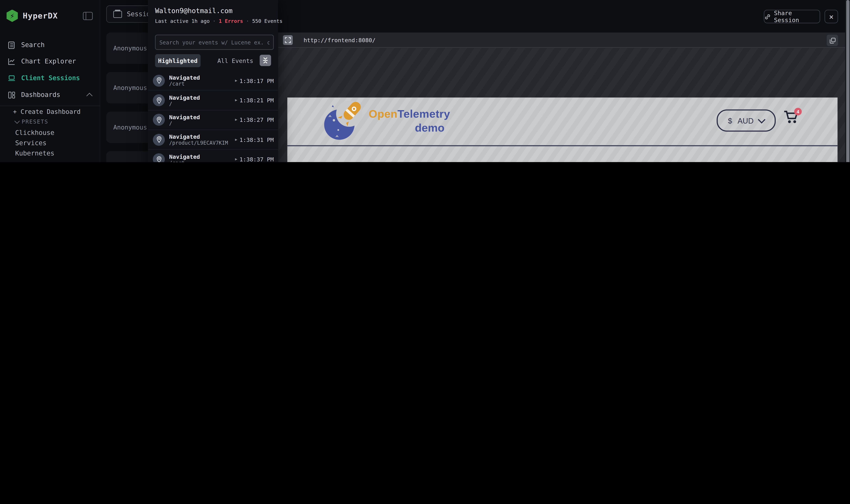  Describe the element at coordinates (50, 106) in the screenshot. I see `sidebar-divider` at that location.